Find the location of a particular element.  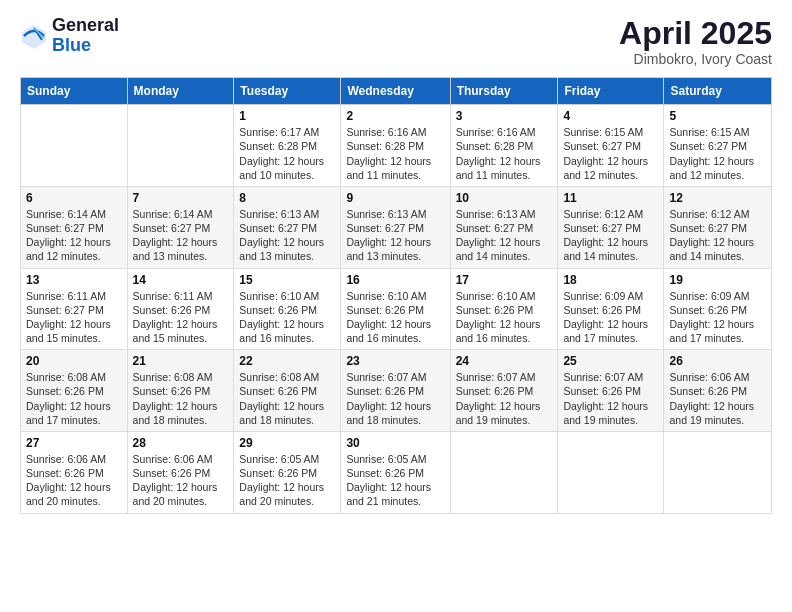

table-row: 30Sunrise: 6:05 AM Sunset: 6:26 PM Dayli… is located at coordinates (396, 472).